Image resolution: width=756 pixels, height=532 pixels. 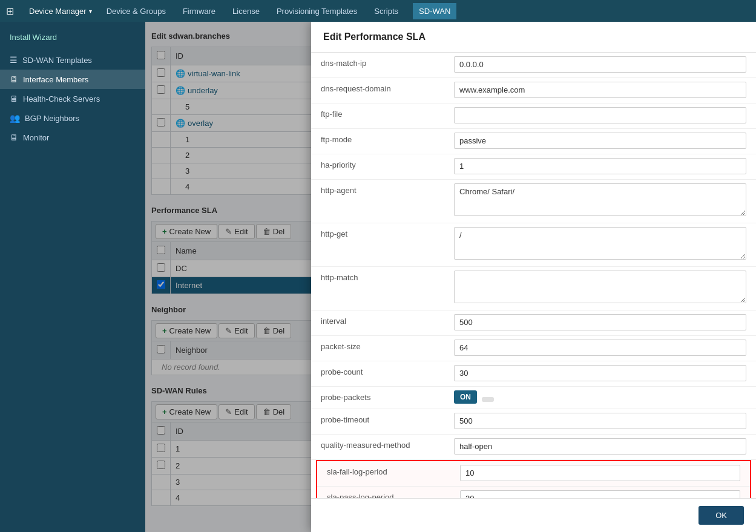 I want to click on field-label: http-get, so click(x=378, y=245).